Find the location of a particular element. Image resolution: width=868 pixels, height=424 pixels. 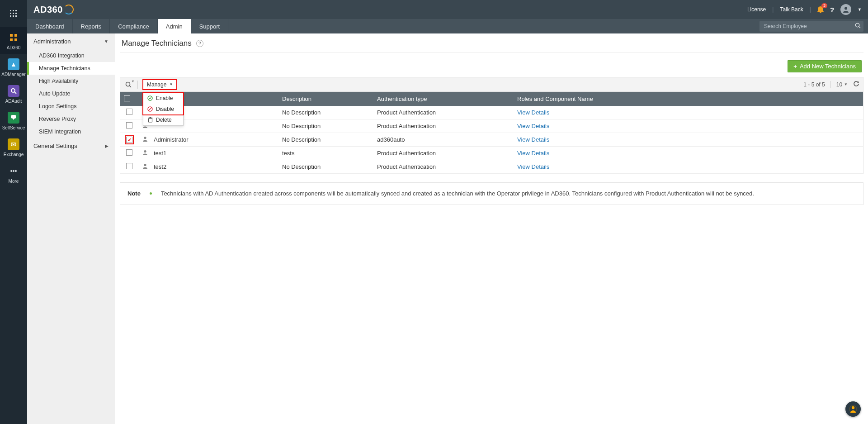

rail-item-more: ••• More is located at coordinates (14, 174).